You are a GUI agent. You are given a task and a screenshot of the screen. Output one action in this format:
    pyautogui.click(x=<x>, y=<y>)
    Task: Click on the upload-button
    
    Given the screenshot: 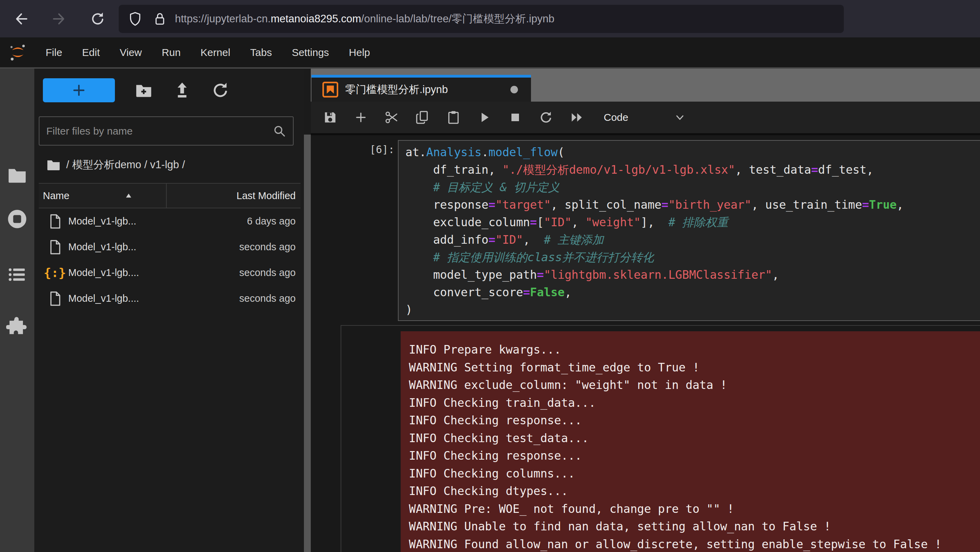 What is the action you would take?
    pyautogui.click(x=182, y=90)
    